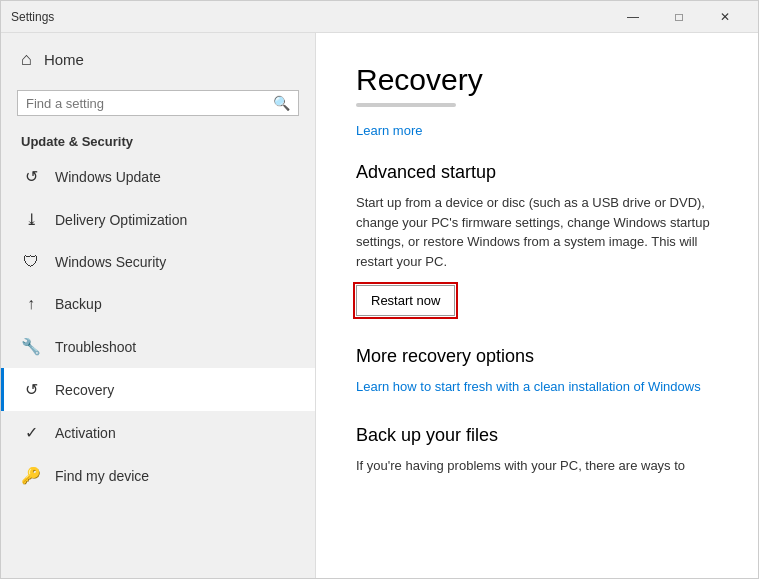  Describe the element at coordinates (537, 356) in the screenshot. I see `more-recovery-title: More recovery options` at that location.